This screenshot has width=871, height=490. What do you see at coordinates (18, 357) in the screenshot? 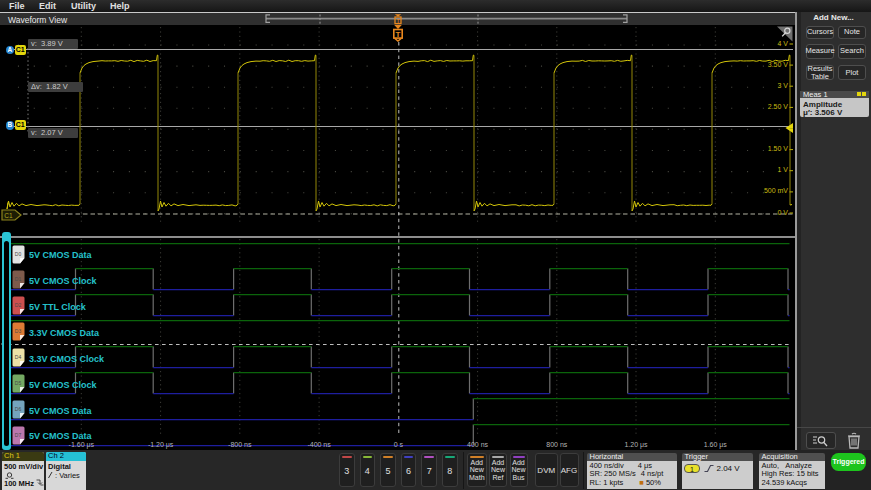
I see `svg-text: D4` at bounding box center [18, 357].